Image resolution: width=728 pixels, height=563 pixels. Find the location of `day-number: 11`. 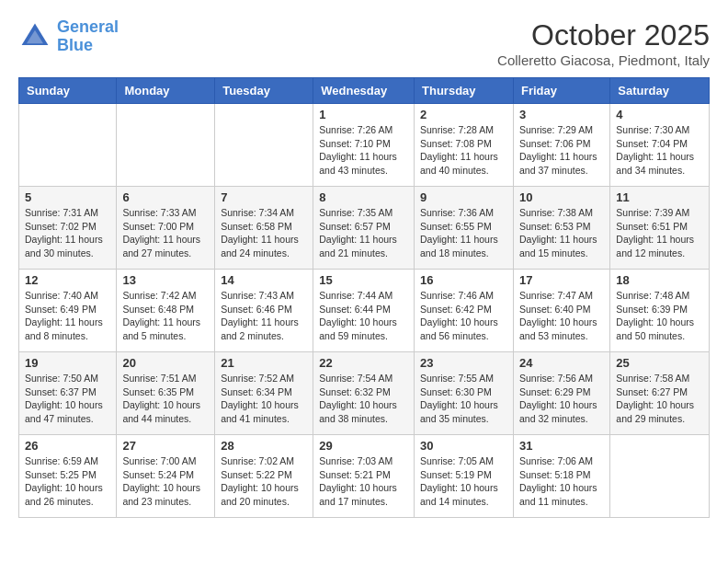

day-number: 11 is located at coordinates (660, 197).